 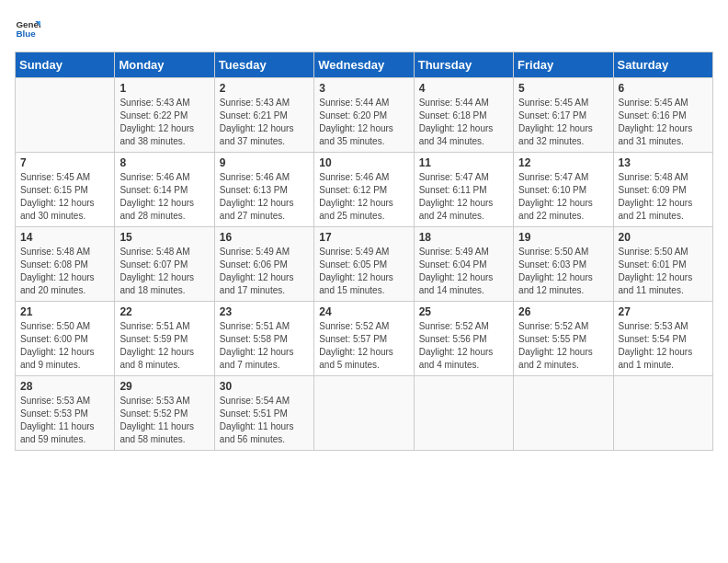 I want to click on day-number: 22, so click(x=164, y=312).